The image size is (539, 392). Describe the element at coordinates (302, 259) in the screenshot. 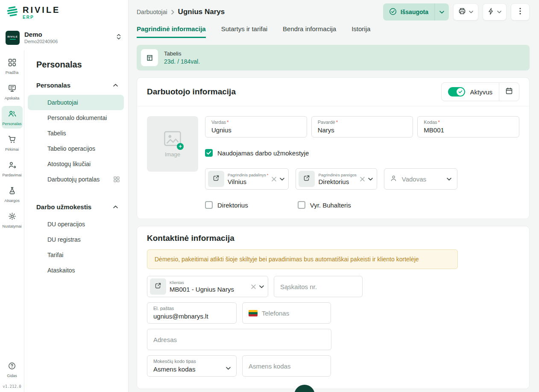

I see `warning-banner: Dėmesio, pakeitimai atlikti šioje skilty…` at that location.